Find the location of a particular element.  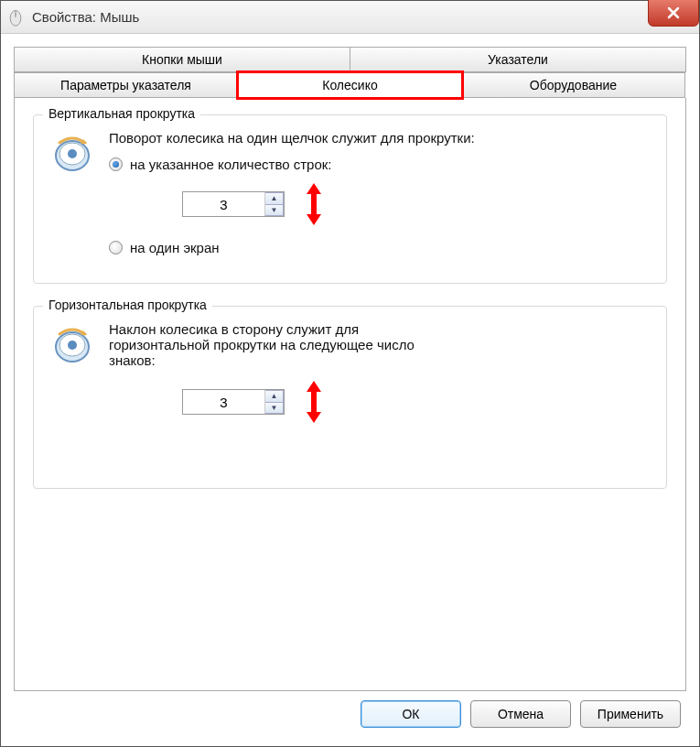

tab-wheel: Колесико is located at coordinates (350, 85).